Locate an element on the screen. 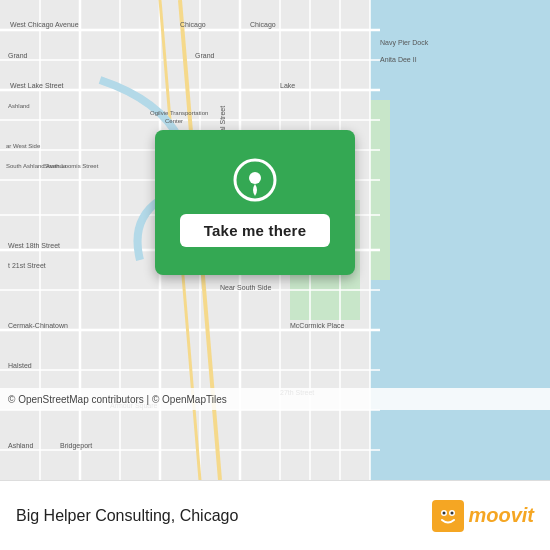  location-card: Take me there is located at coordinates (255, 202).